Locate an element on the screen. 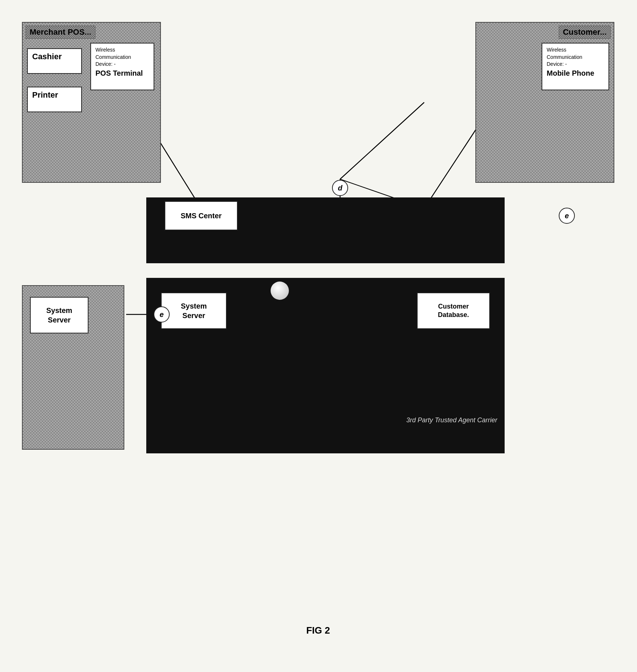 Image resolution: width=637 pixels, height=672 pixels. wireless-comm-line3: Device: - is located at coordinates (105, 64).